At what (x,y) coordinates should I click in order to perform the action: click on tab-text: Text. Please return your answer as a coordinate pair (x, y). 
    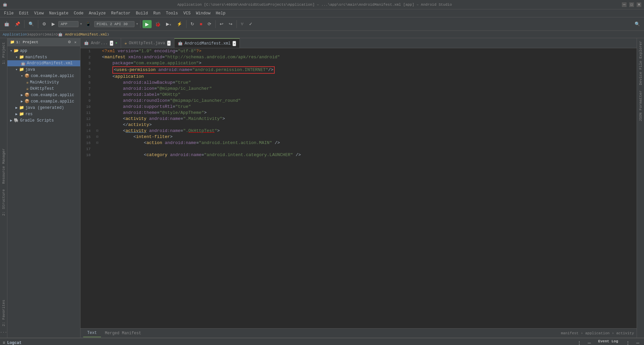
    Looking at the image, I should click on (92, 333).